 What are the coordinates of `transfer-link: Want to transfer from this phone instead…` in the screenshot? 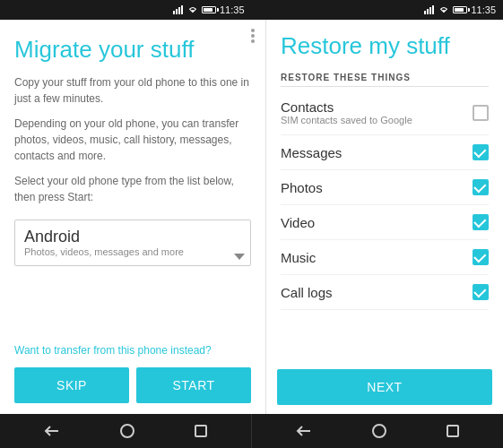 It's located at (133, 350).